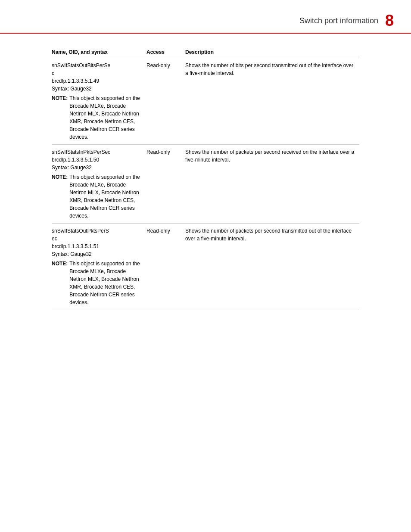 The height and width of the screenshot is (532, 411). I want to click on name-line: snSwIfStatsOutPktsPerS, so click(97, 231).